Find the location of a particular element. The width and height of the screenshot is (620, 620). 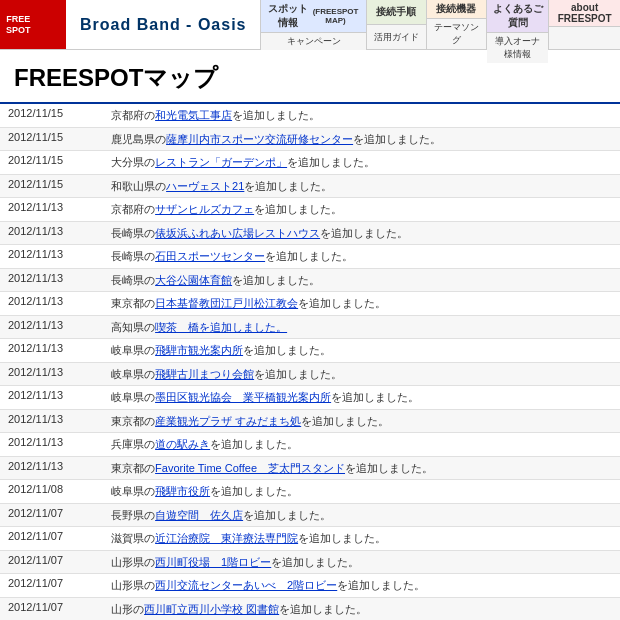

content-cell: 長崎県の石田スポーツセンターを追加しました。 is located at coordinates (362, 257).